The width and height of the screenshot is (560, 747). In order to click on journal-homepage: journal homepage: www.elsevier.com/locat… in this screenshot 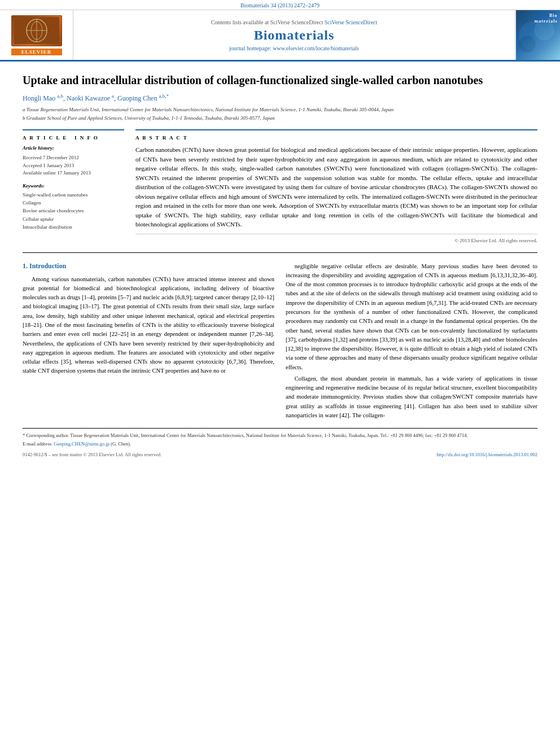, I will do `click(294, 49)`.